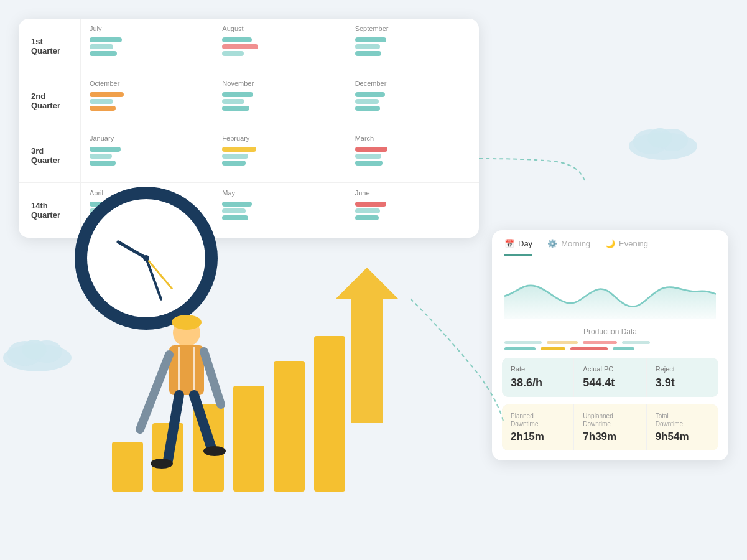  Describe the element at coordinates (537, 369) in the screenshot. I see `stat-rate-label: Rate` at that location.